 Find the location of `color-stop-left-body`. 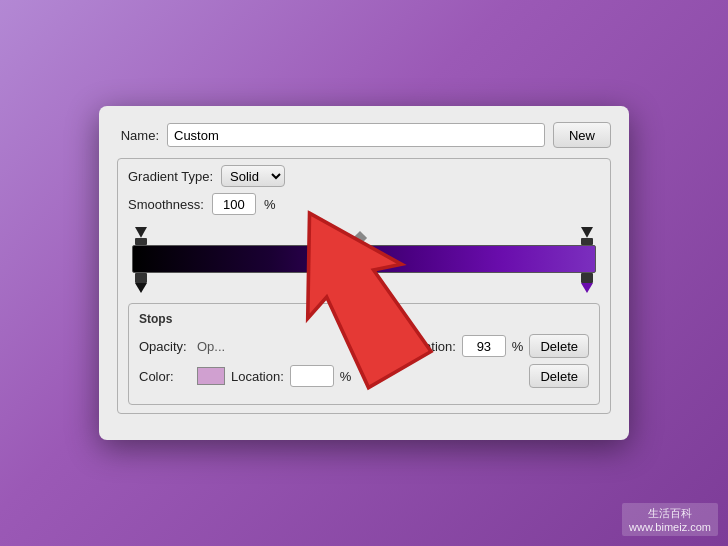

color-stop-left-body is located at coordinates (141, 278).